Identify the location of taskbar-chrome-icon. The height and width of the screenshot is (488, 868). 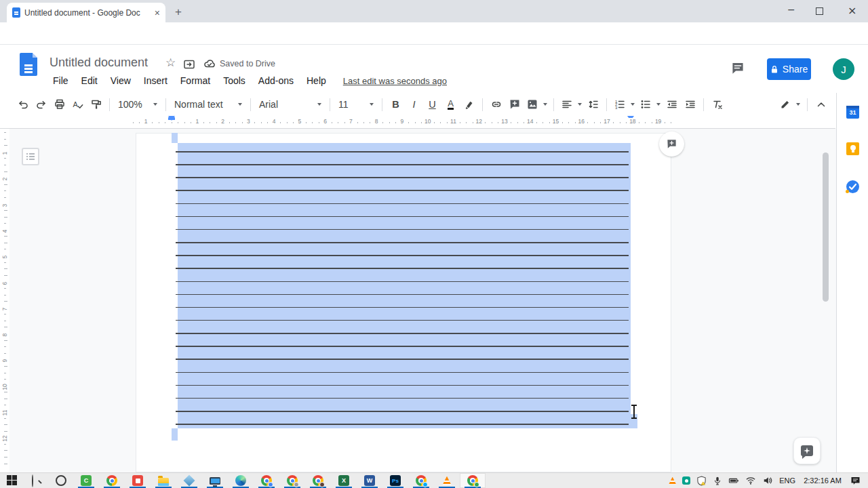
(112, 481).